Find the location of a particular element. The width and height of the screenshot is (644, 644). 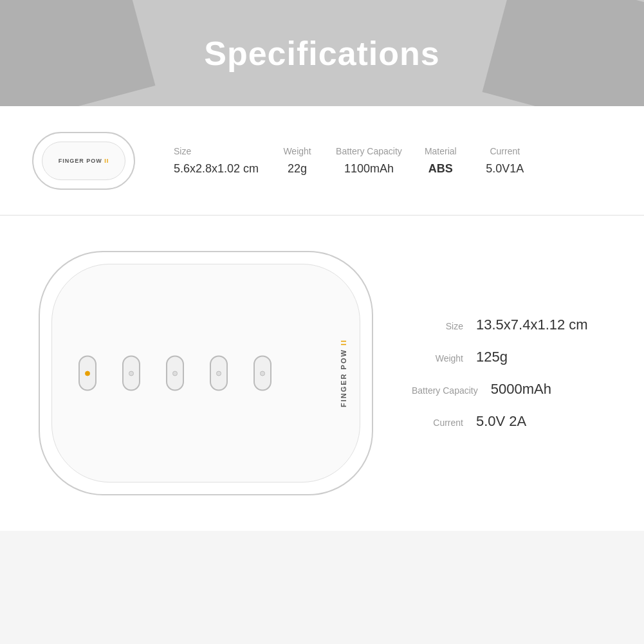

button2-dot is located at coordinates (131, 373).